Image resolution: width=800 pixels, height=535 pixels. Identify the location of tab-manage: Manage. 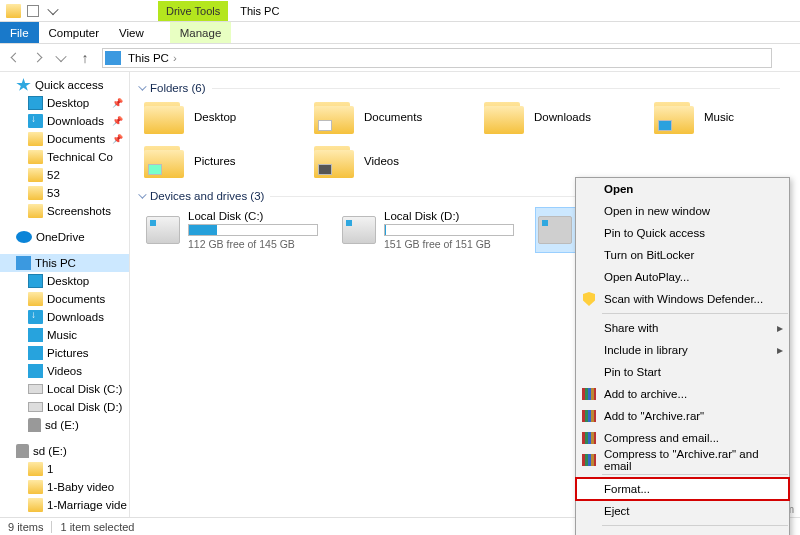
(201, 32).